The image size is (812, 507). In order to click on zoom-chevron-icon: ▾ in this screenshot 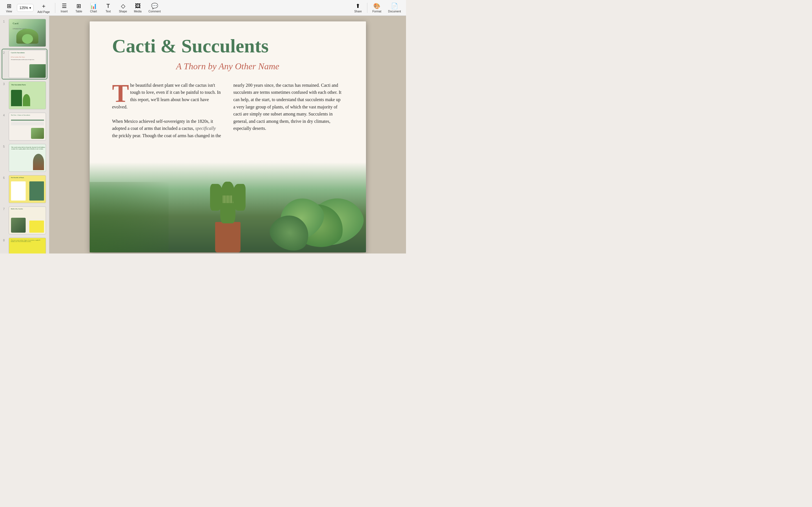, I will do `click(30, 8)`.